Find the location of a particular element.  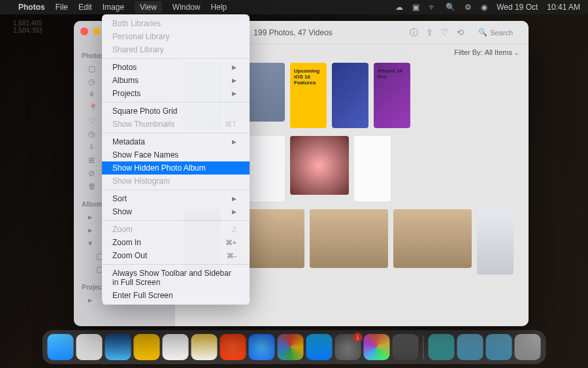

badge: 1 is located at coordinates (358, 337).